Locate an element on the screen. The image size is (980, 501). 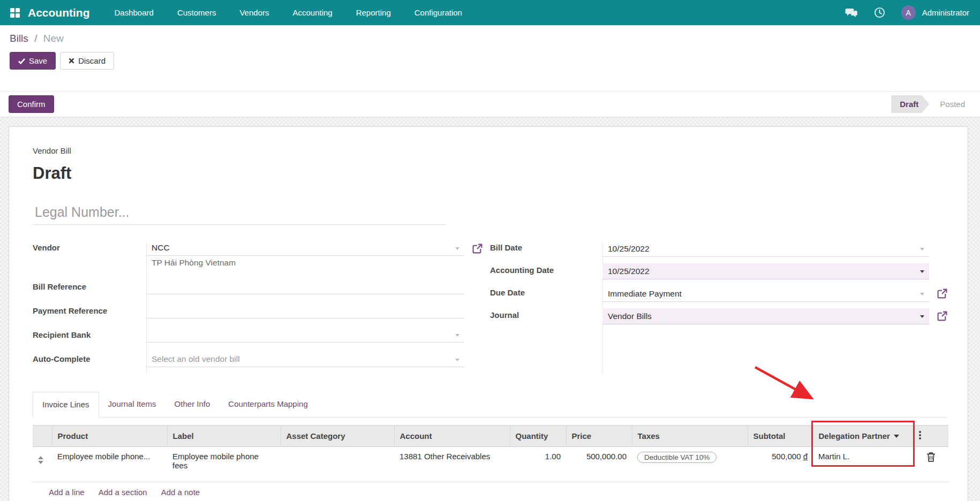
confirm-button: Confirm is located at coordinates (31, 104).